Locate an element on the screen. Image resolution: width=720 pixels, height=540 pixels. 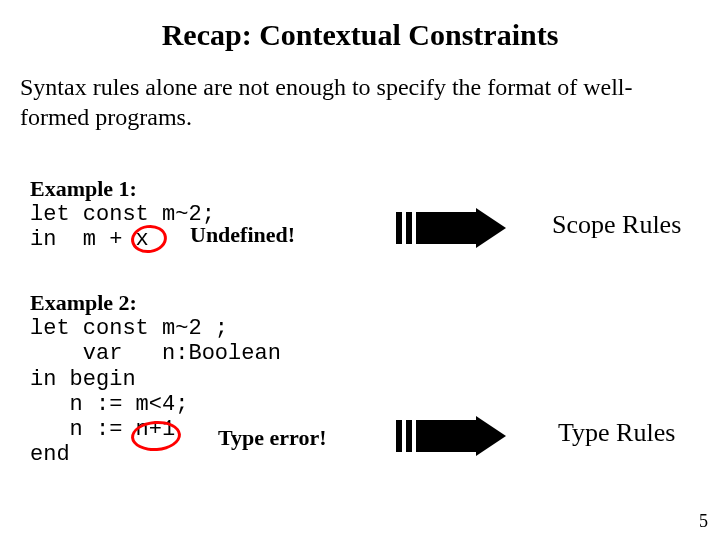
type-error-label: Type error! is located at coordinates (272, 438).